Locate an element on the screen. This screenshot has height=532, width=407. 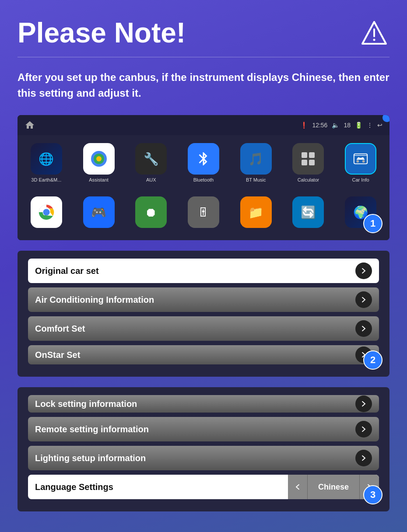
status-bar: ❗ 12:56 🔈 18 🔋 ⋮ ↩ is located at coordinates (204, 125).